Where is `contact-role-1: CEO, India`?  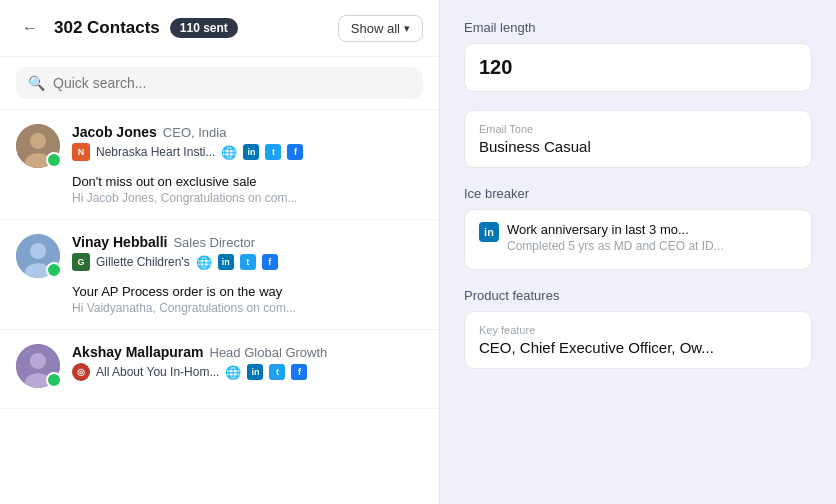 contact-role-1: CEO, India is located at coordinates (195, 132).